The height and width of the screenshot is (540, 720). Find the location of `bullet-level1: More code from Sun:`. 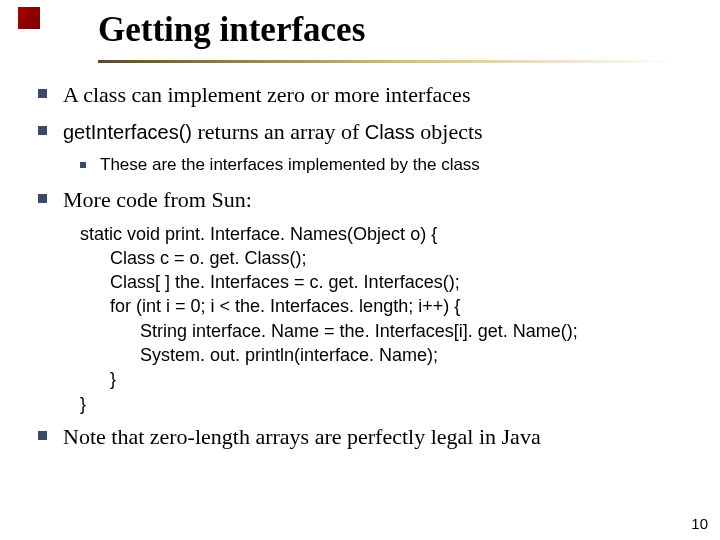

bullet-level1: More code from Sun: is located at coordinates (363, 200).